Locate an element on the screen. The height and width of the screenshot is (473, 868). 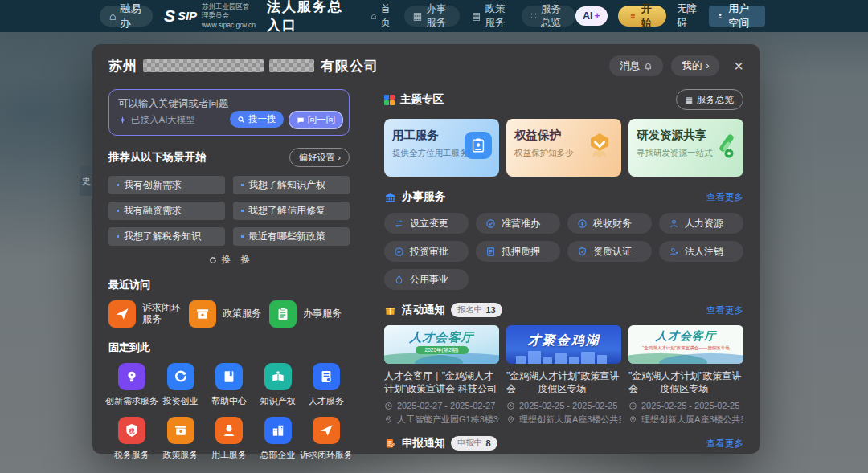
pinned-item: 总部企业 is located at coordinates (278, 438).